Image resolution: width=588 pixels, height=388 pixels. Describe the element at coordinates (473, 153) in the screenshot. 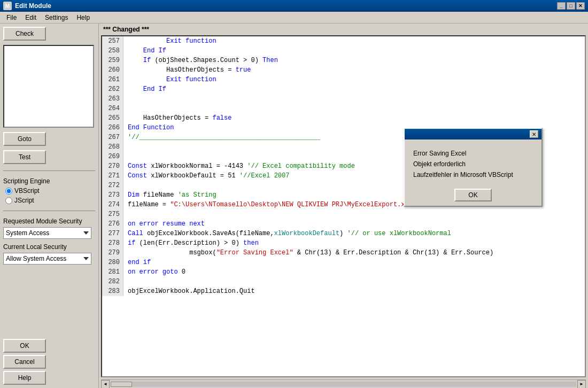

I see `error-line-1: Error Saving Excel` at that location.